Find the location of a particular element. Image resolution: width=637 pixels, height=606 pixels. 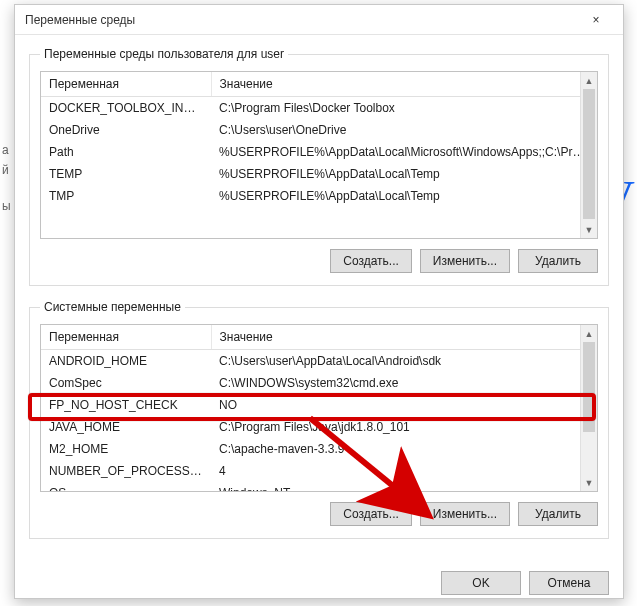

cell-value: C:\apache-maven-3.3.9 is located at coordinates (404, 449).